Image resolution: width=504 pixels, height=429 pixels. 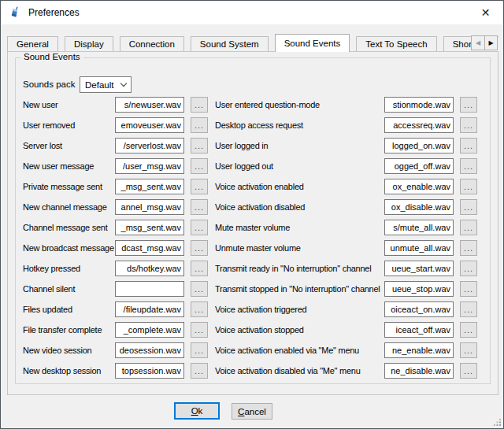 What do you see at coordinates (57, 350) in the screenshot?
I see `event-label-new-video-session: New video session` at bounding box center [57, 350].